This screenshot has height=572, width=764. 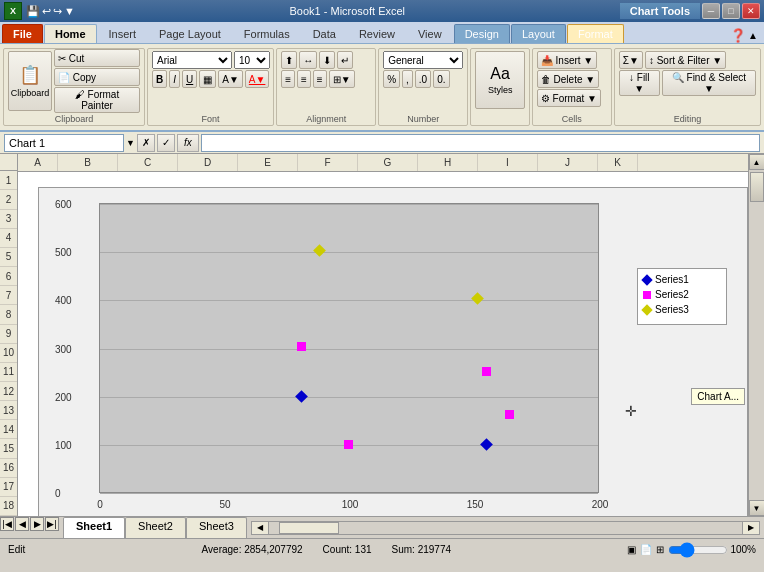 I want to click on view-page-break-icon: ⊞, so click(x=660, y=550).